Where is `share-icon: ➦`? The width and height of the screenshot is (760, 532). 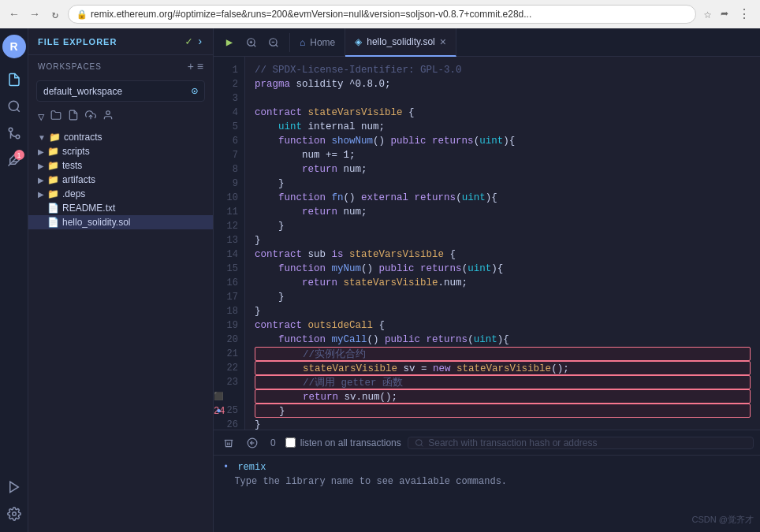 share-icon: ➦ is located at coordinates (725, 14).